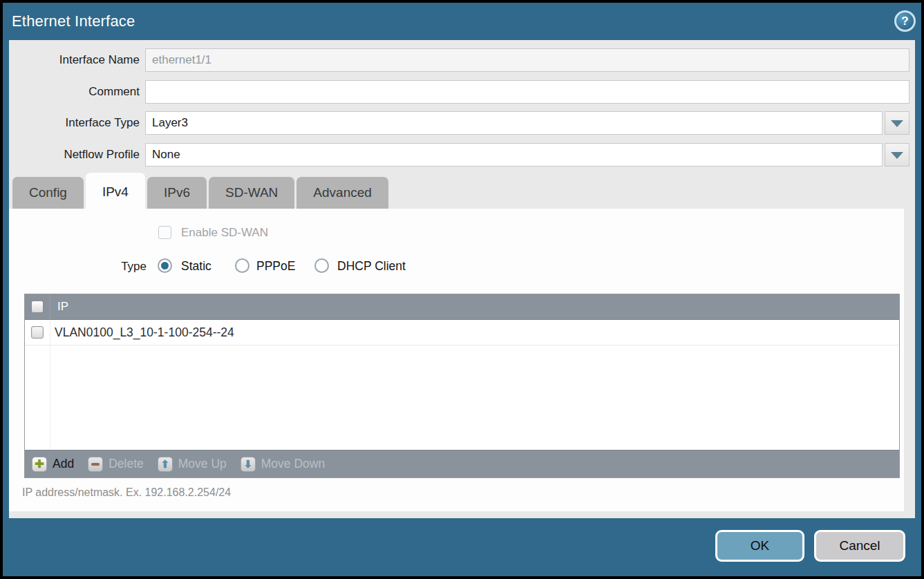 Image resolution: width=924 pixels, height=579 pixels. What do you see at coordinates (462, 333) in the screenshot?
I see `table-row: VLAN0100_L3_10-1-100-254--24` at bounding box center [462, 333].